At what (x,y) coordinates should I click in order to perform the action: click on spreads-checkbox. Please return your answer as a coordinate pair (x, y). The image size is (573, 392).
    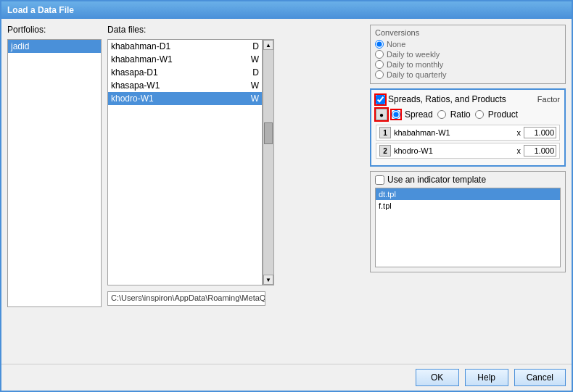
    Looking at the image, I should click on (380, 100).